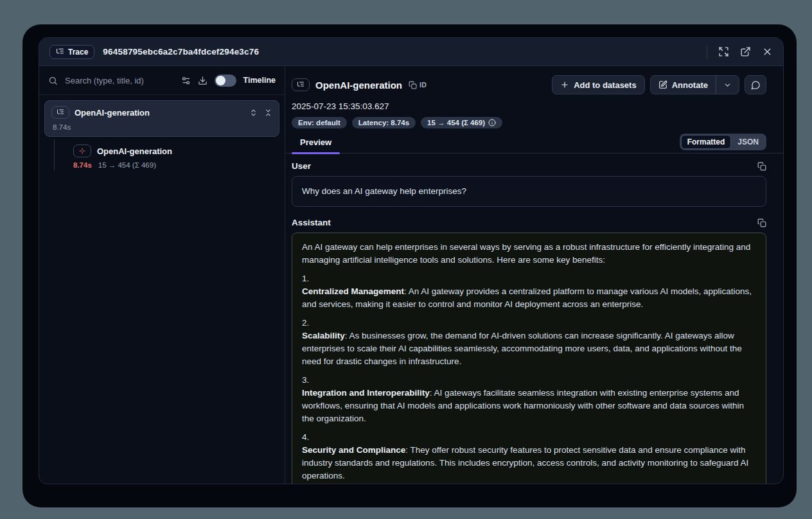 This screenshot has width=812, height=519. What do you see at coordinates (755, 85) in the screenshot?
I see `comment-bubble-icon` at bounding box center [755, 85].